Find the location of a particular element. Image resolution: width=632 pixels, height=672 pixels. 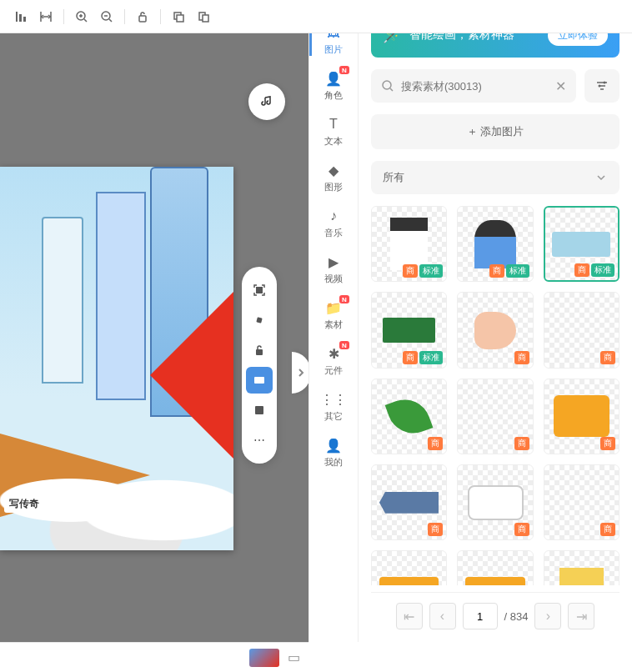

lock-icon is located at coordinates (259, 350).